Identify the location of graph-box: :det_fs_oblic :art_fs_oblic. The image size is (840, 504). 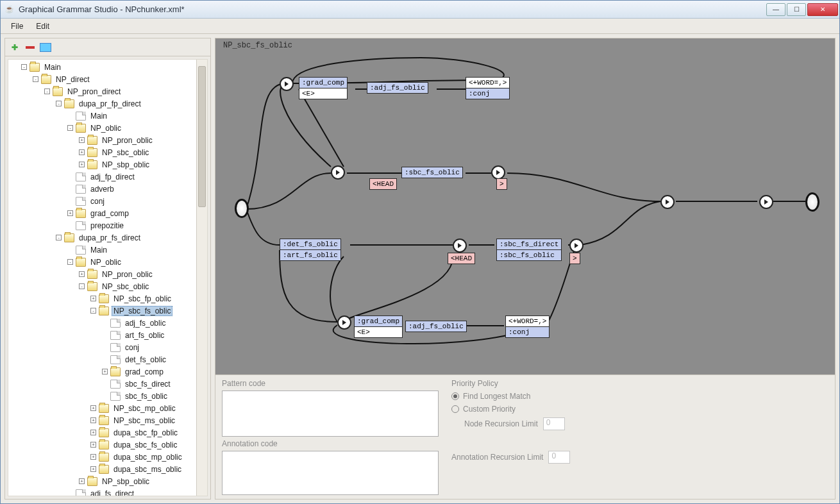
(310, 250).